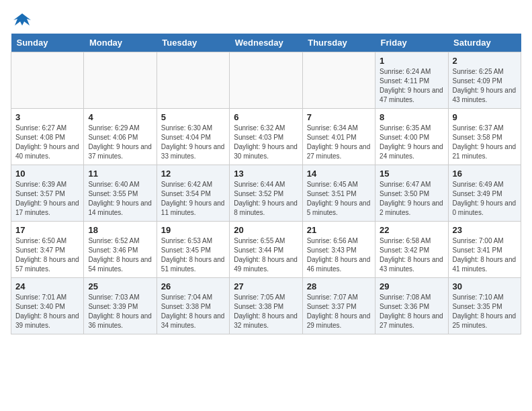 The width and height of the screenshot is (532, 411). Describe the element at coordinates (120, 230) in the screenshot. I see `day-number: 18` at that location.